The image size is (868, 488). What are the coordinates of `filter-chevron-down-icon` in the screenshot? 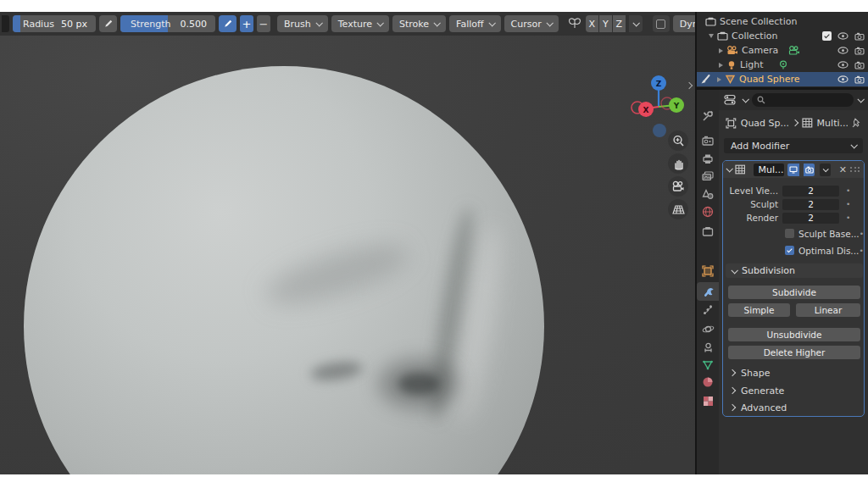 It's located at (860, 99).